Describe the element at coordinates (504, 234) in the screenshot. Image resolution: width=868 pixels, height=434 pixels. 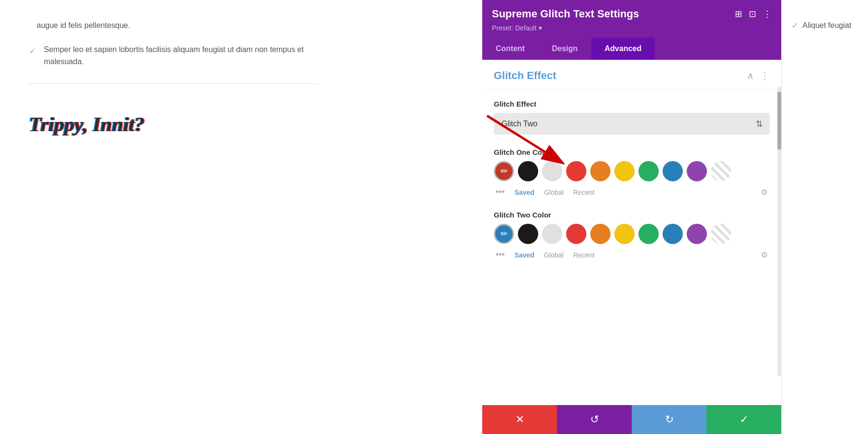
I see `eyedropper-swatch-two: ✏` at that location.